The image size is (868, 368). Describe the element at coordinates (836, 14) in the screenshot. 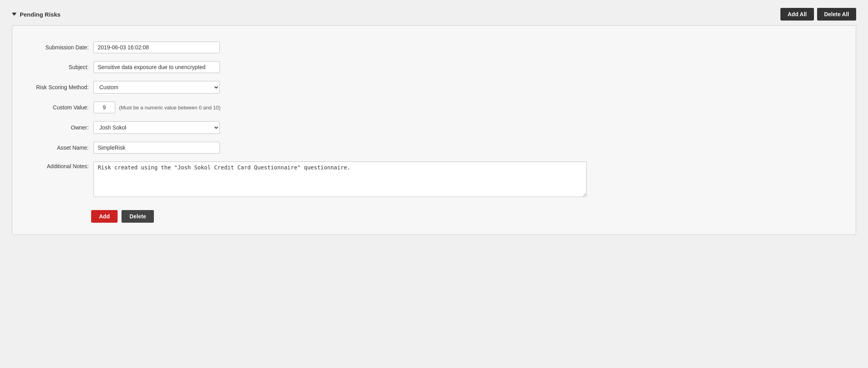

I see `delete-all-button: Delete All` at that location.